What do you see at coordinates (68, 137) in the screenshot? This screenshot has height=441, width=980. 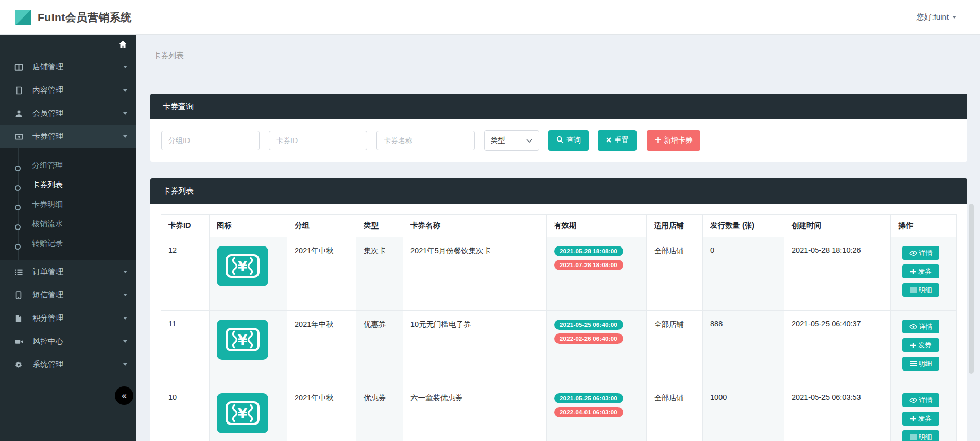 I see `sidebar-item-coupon: 卡券管理` at bounding box center [68, 137].